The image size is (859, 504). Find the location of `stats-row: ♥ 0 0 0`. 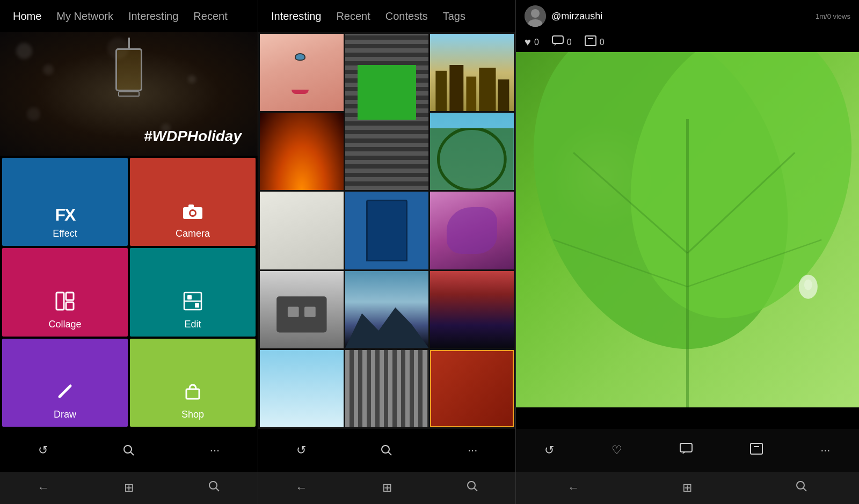

stats-row: ♥ 0 0 0 is located at coordinates (687, 42).